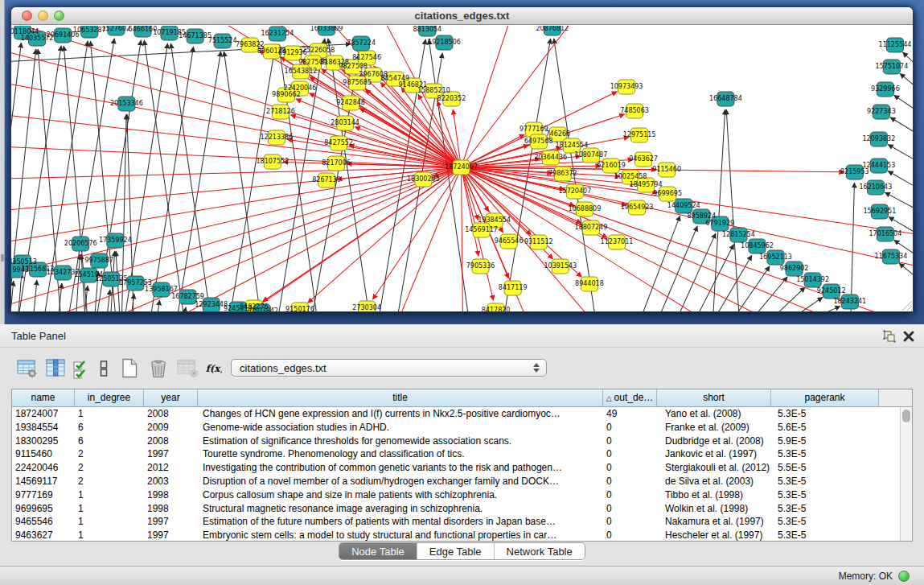 This screenshot has width=924, height=585. I want to click on close-traffic-light-icon, so click(27, 16).